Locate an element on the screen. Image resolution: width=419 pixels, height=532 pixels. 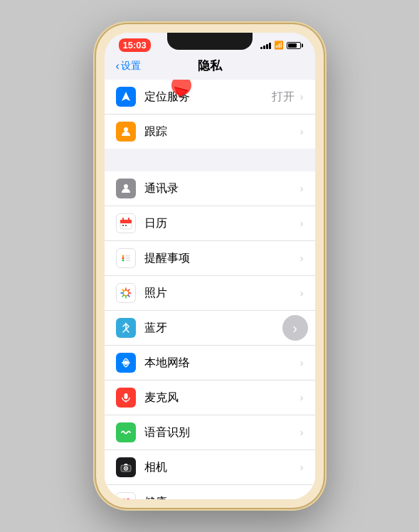
nav-bar: ‹ 设置 隐私 is located at coordinates (210, 67).